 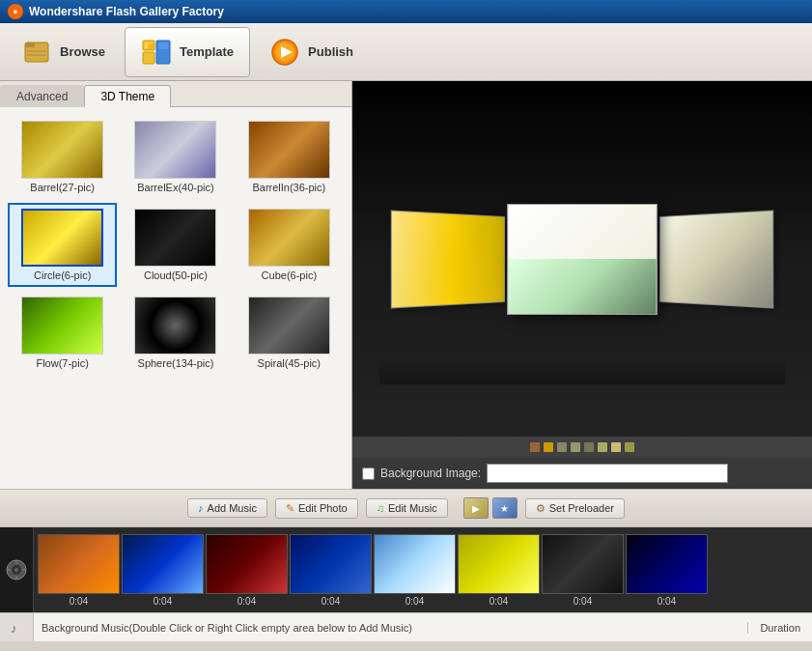 I want to click on edit-photo-icon: ✎, so click(x=290, y=508).